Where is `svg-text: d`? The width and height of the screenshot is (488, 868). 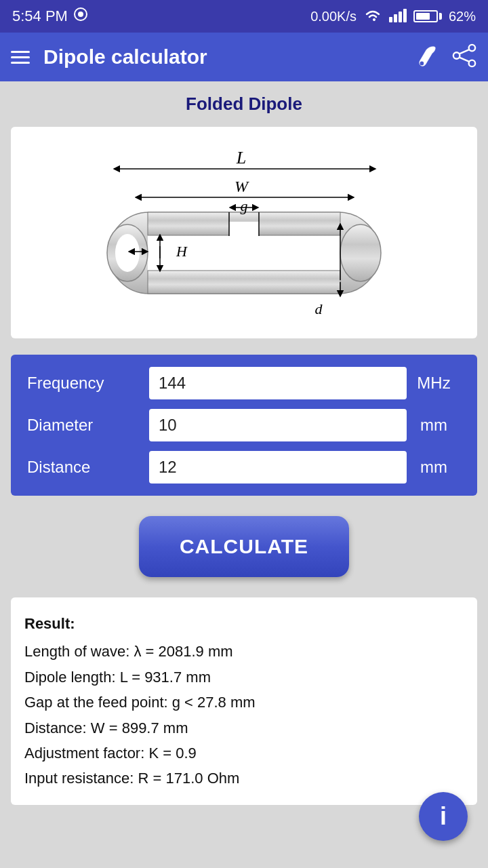
svg-text: d is located at coordinates (319, 309).